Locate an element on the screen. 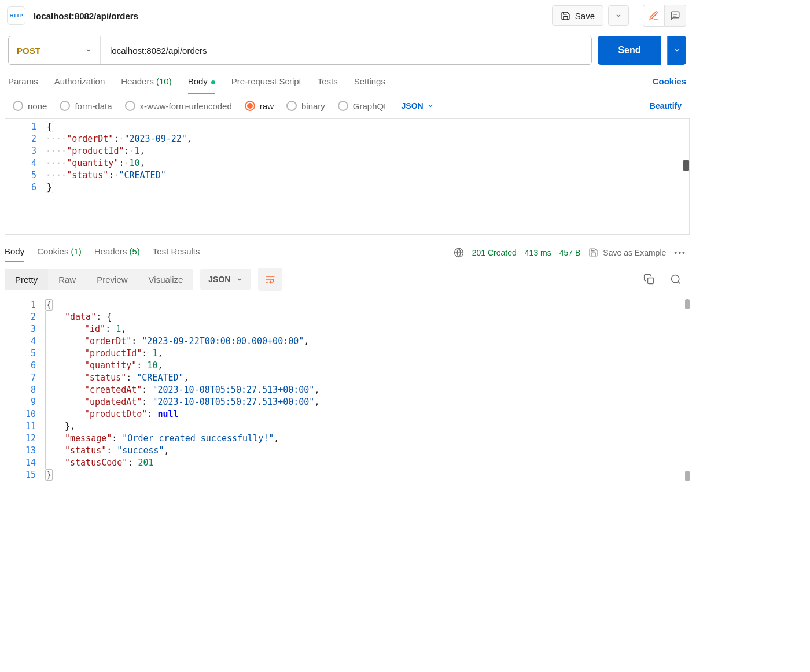 The image size is (810, 672). comment-icon is located at coordinates (675, 16).